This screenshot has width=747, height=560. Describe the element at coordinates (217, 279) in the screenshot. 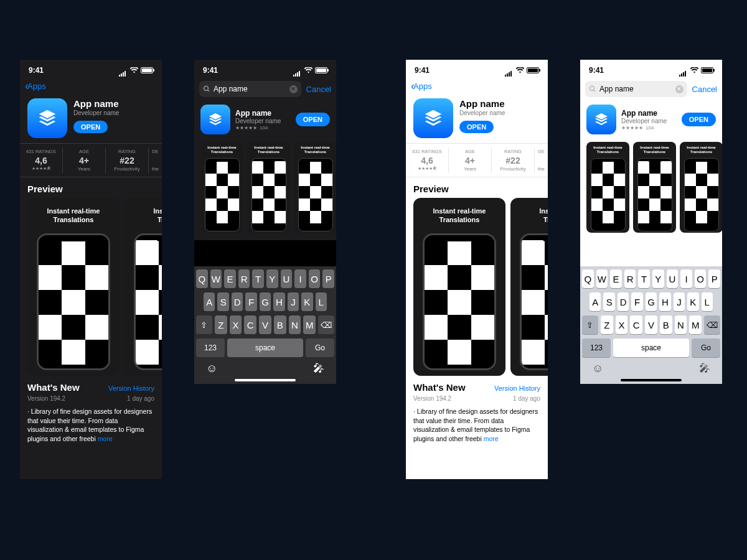

I see `key-w: W` at that location.